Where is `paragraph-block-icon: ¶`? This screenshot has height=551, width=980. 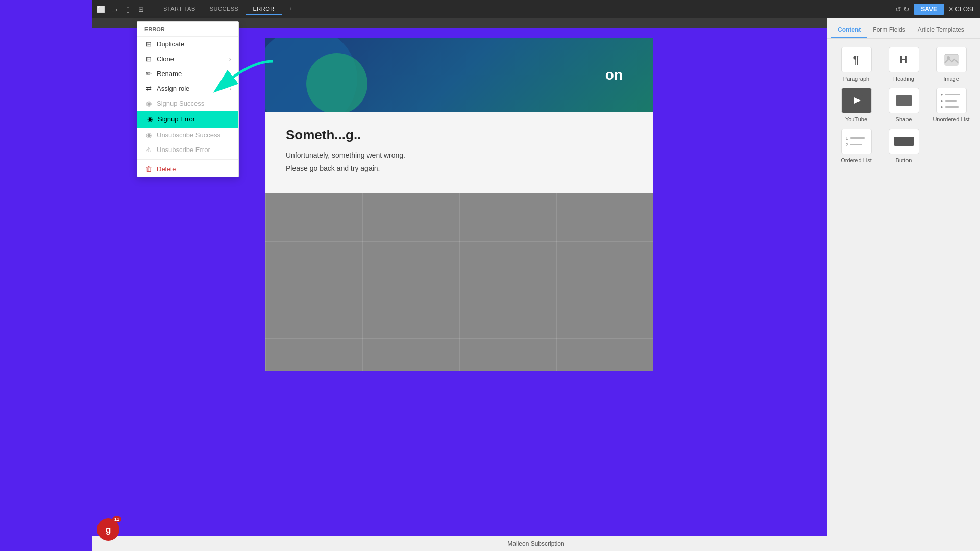 paragraph-block-icon: ¶ is located at coordinates (856, 60).